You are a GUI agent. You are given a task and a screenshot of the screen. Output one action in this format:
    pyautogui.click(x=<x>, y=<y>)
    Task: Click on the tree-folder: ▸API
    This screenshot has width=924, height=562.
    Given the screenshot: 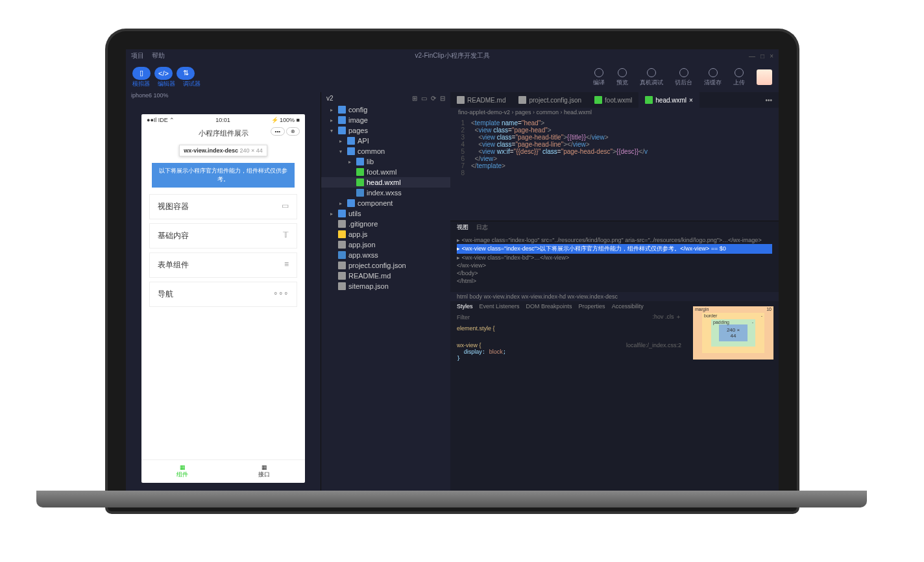 What is the action you would take?
    pyautogui.click(x=385, y=141)
    